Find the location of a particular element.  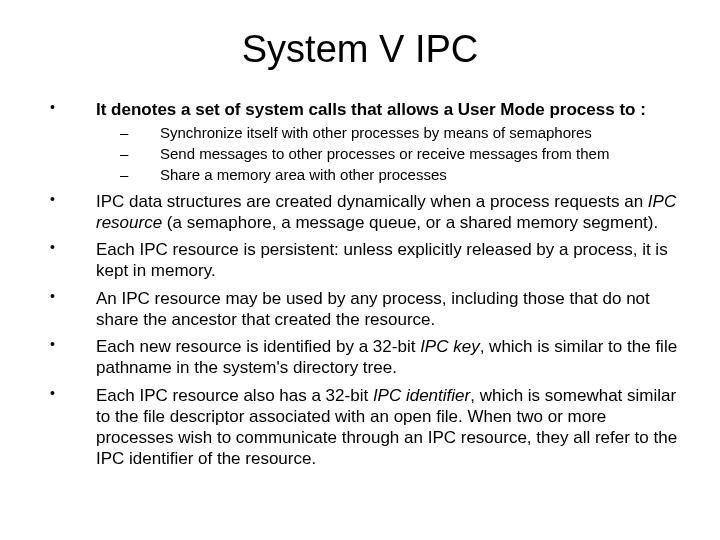

bullet-3-text: Each IPC resource is persistent: unless … is located at coordinates (382, 260).